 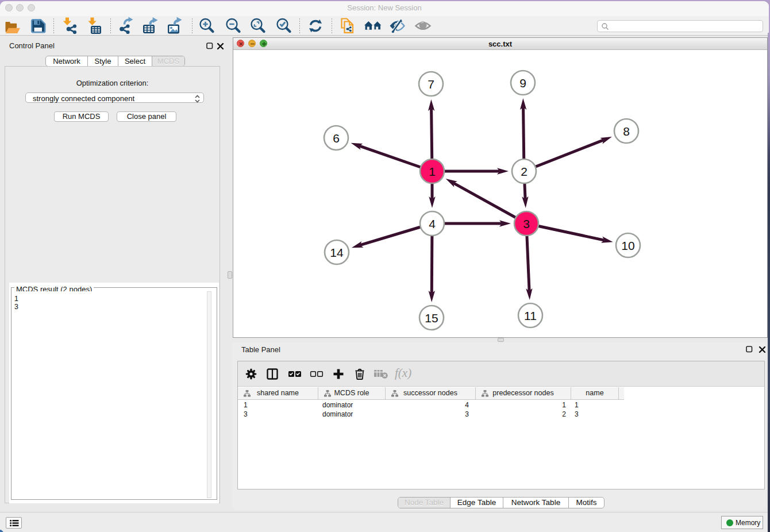 I want to click on svg-text: 11, so click(x=530, y=316).